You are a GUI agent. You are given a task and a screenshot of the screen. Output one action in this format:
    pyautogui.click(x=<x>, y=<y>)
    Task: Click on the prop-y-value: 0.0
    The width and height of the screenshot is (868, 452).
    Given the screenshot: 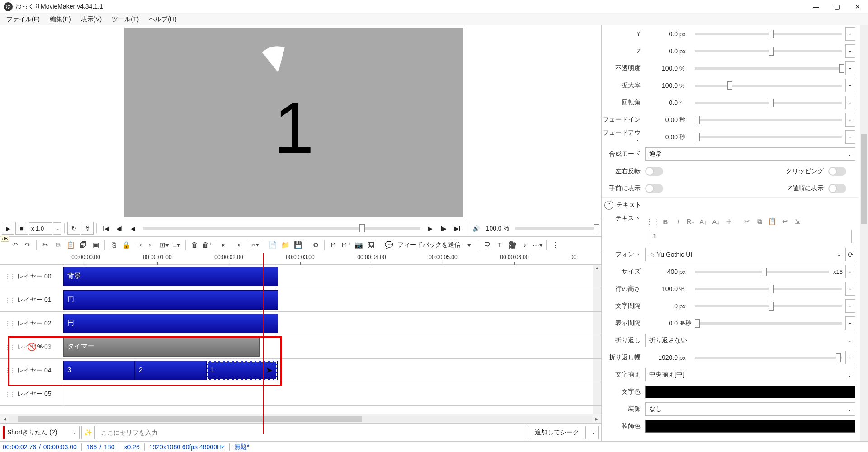 What is the action you would take?
    pyautogui.click(x=662, y=34)
    